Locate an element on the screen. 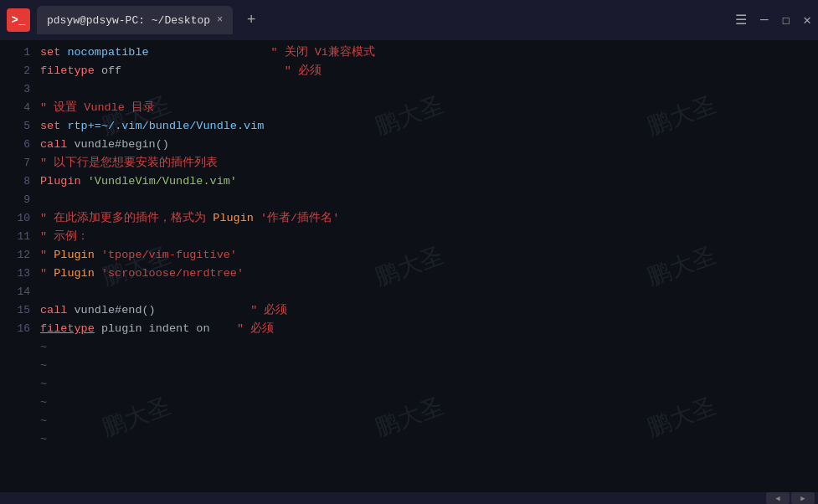  line-number: 8 is located at coordinates (18, 182).